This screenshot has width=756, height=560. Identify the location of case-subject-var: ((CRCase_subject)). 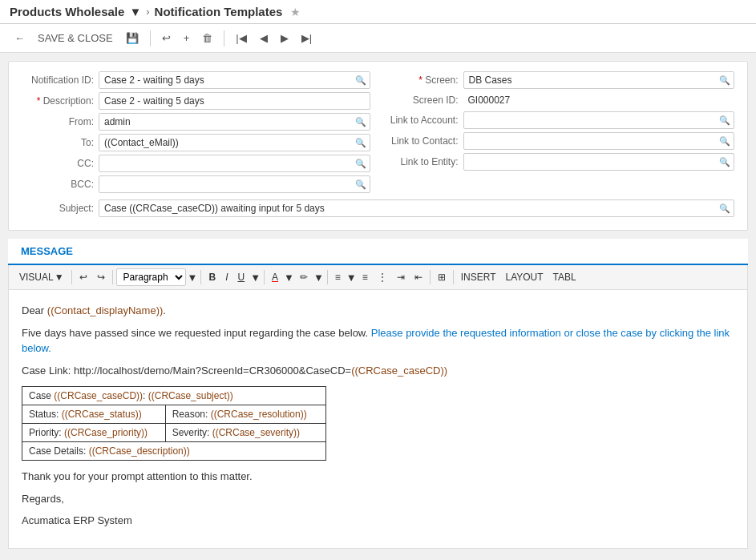
(191, 396).